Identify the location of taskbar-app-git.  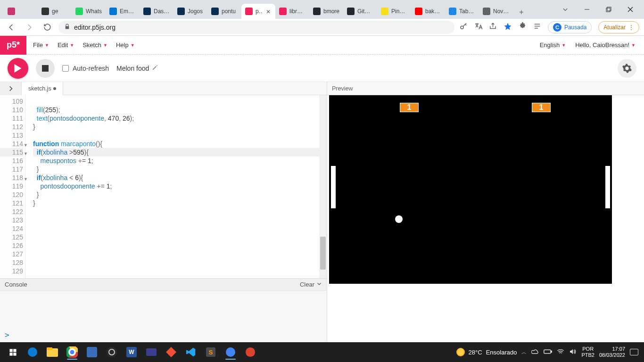
(171, 352).